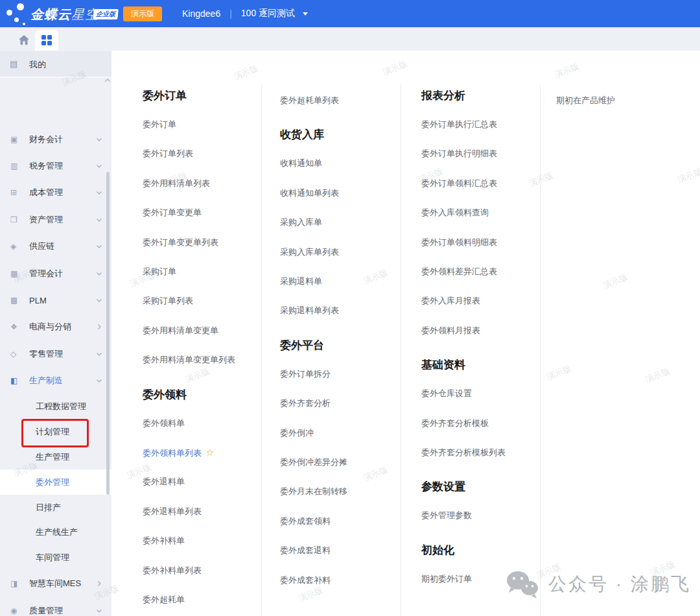  What do you see at coordinates (106, 14) in the screenshot?
I see `edition-badge: 企业版` at bounding box center [106, 14].